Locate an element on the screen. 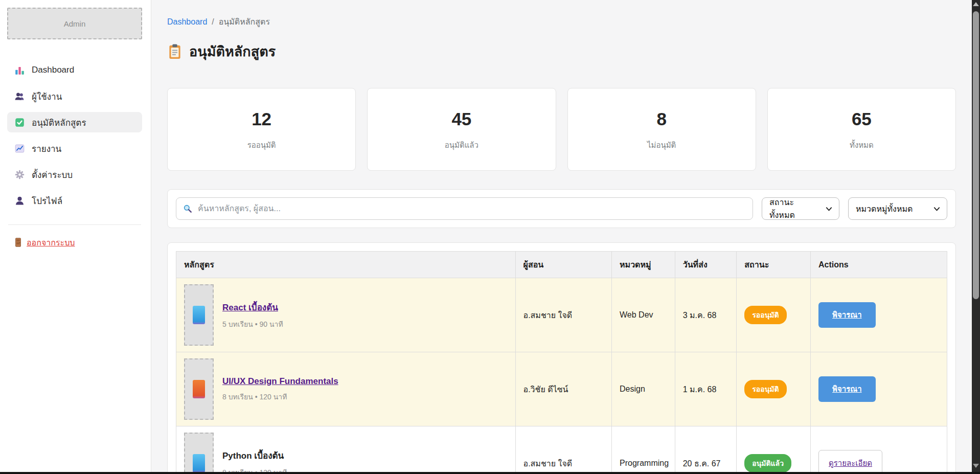 This screenshot has height=474, width=980. course-title-link: React เบื้องต้น is located at coordinates (253, 307).